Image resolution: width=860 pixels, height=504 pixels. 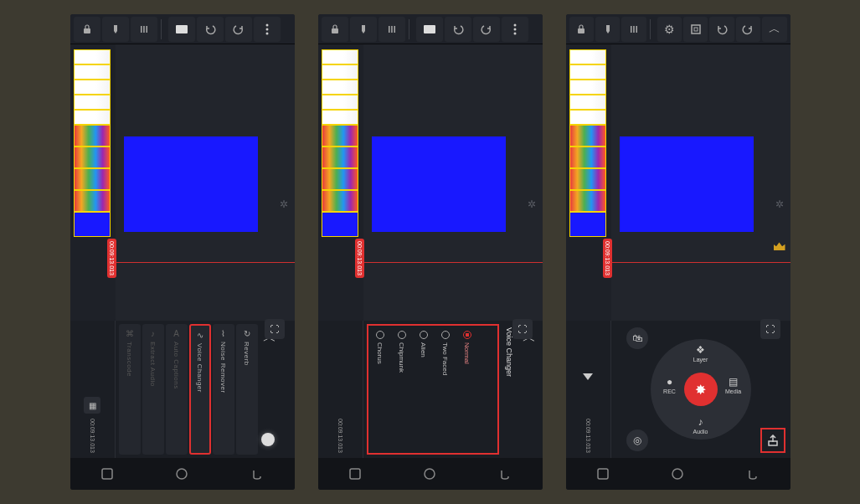 I want to click on voice-option-chorus: Chorus, so click(x=380, y=389).